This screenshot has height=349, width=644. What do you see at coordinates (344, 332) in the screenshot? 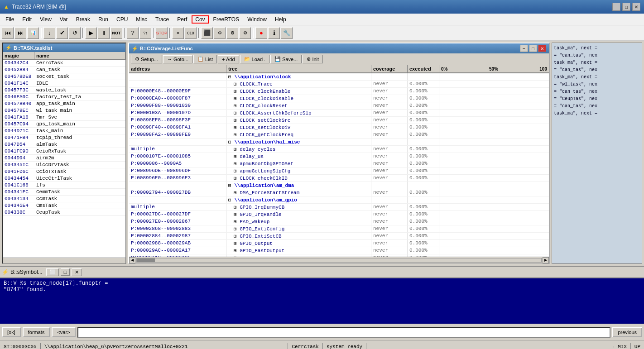
I see `command-input` at bounding box center [344, 332].